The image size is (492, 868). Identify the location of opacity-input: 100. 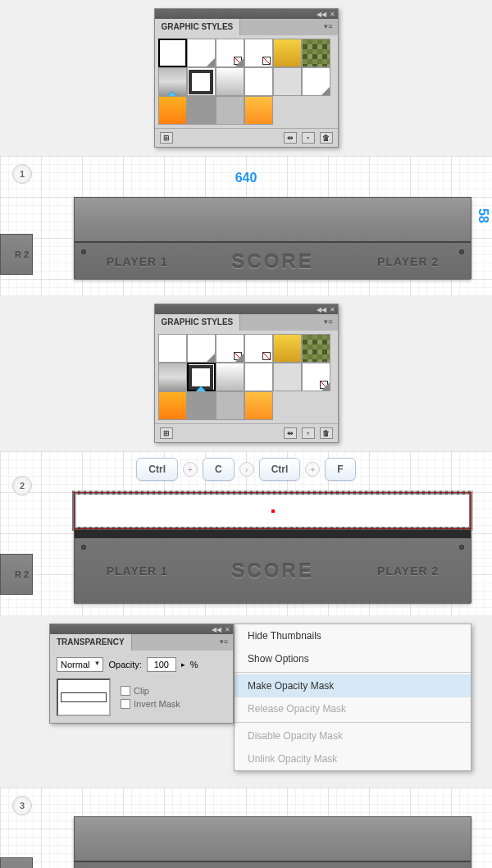
(162, 665).